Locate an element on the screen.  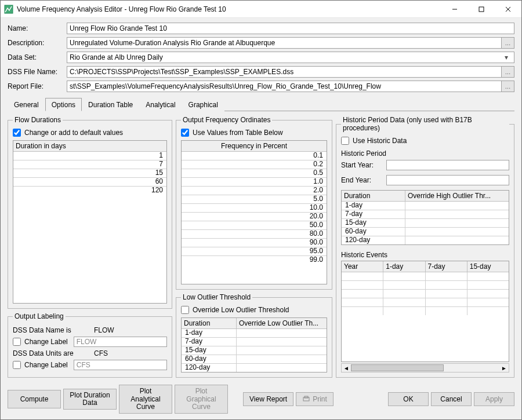
description-input is located at coordinates (284, 43).